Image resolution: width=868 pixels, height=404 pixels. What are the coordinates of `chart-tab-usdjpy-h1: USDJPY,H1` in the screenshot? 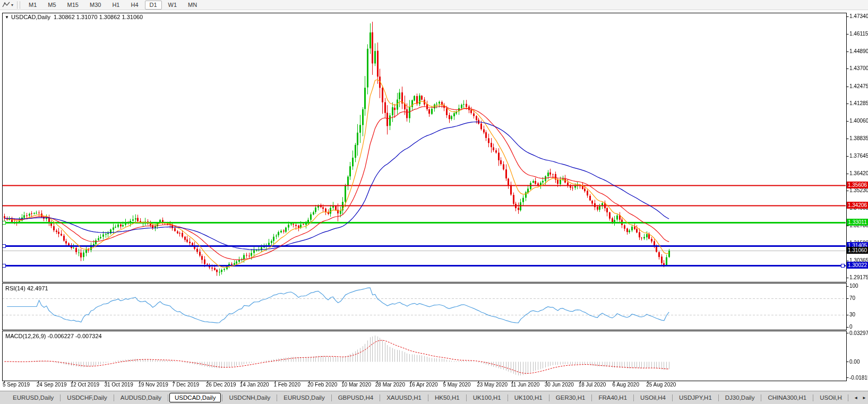 It's located at (695, 398).